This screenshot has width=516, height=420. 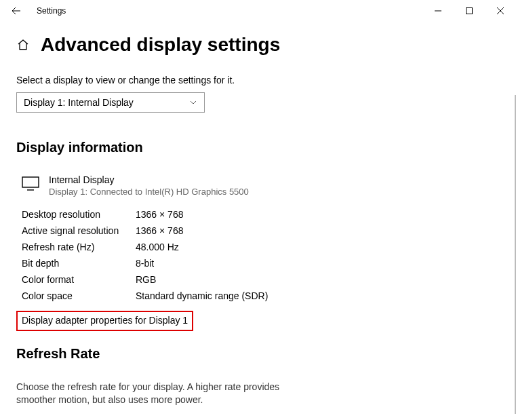 I want to click on display-summary: Internal Display Display 1: Connected to…, so click(x=260, y=186).